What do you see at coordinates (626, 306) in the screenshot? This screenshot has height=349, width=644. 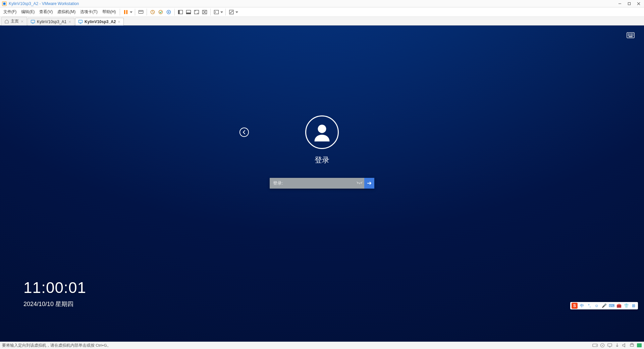 I see `ime-skin-icon: 👕` at bounding box center [626, 306].